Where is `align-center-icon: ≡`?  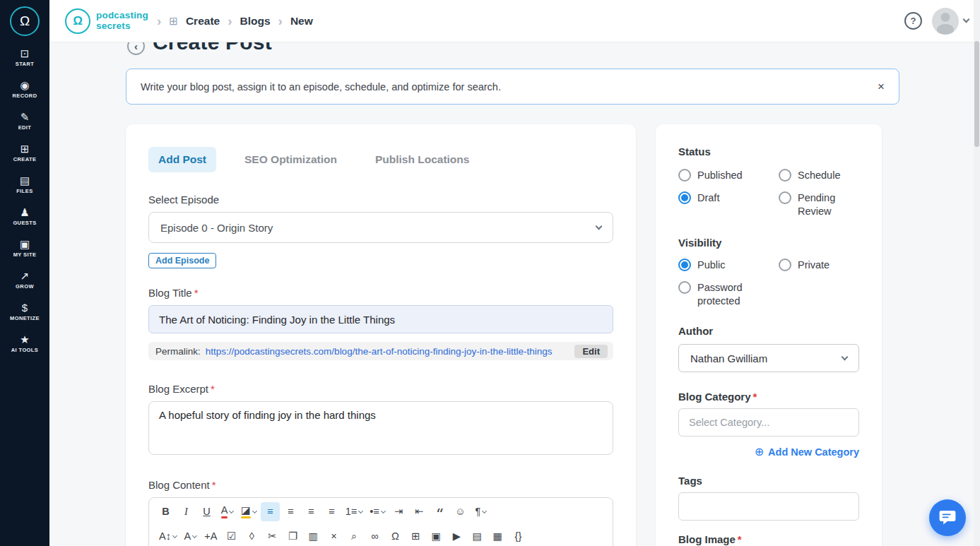 align-center-icon: ≡ is located at coordinates (291, 511).